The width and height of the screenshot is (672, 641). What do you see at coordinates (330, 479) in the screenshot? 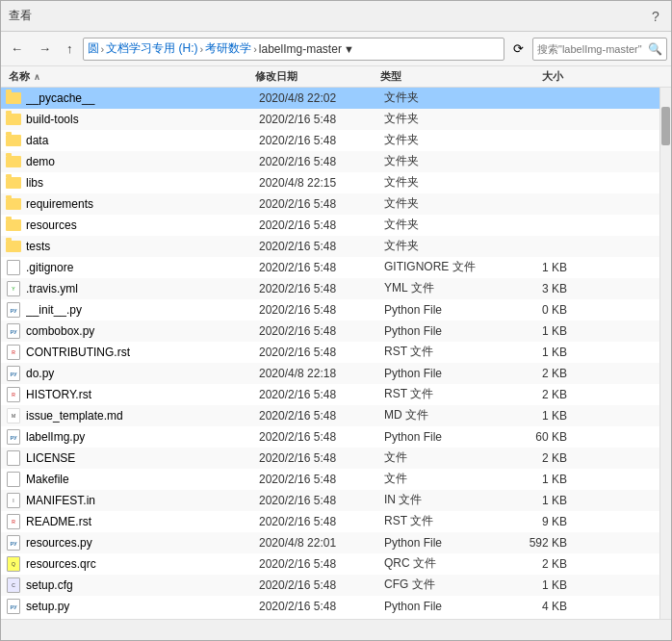
I see `table-row: Makefile 2020/2/16 5:48 文件 1 KB` at bounding box center [330, 479].